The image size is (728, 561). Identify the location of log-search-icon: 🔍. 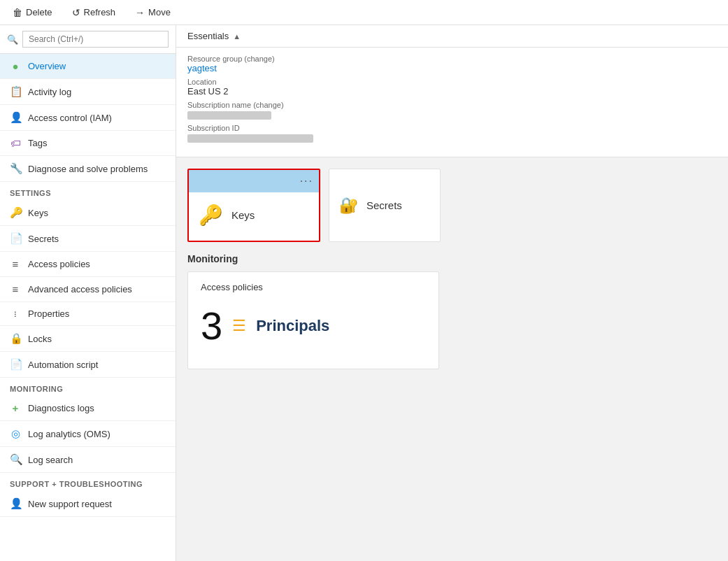
(15, 460).